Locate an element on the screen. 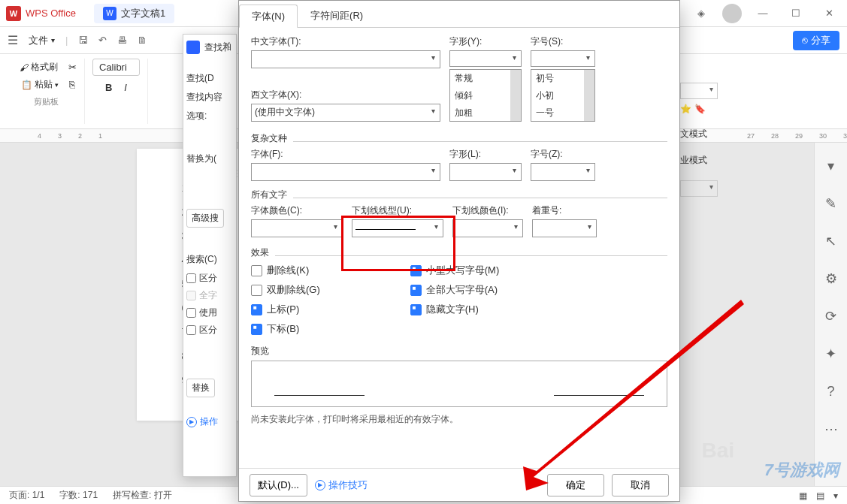  complex-font-combo is located at coordinates (346, 172).